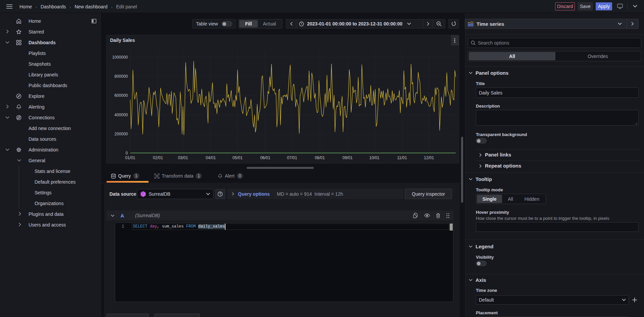 The image size is (644, 317). Describe the element at coordinates (265, 158) in the screenshot. I see `svg-text: 06/01` at that location.